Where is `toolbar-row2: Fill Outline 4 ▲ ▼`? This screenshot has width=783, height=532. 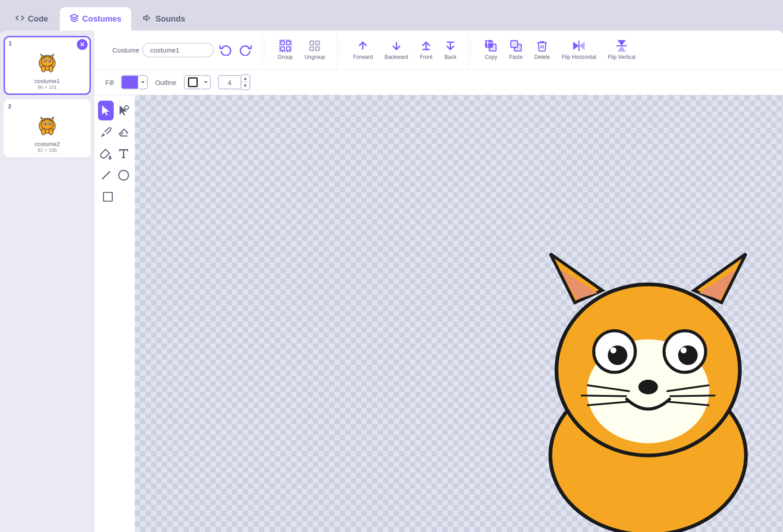
toolbar-row2: Fill Outline 4 ▲ ▼ is located at coordinates (439, 83).